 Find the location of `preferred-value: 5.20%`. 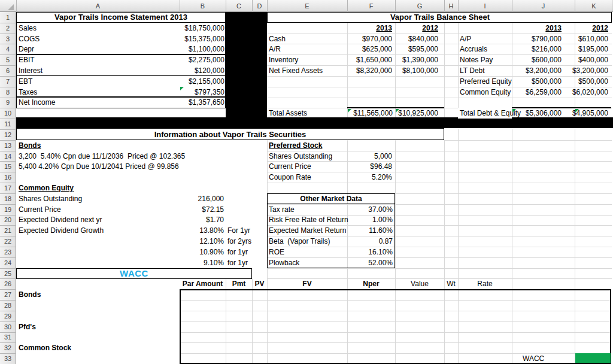

preferred-value: 5.20% is located at coordinates (371, 177).